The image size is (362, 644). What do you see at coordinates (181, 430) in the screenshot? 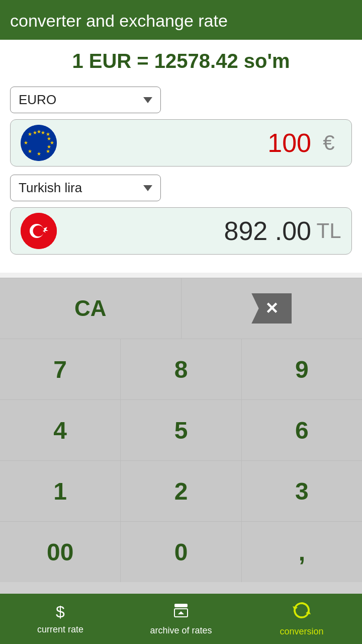
I see `key-5: 5` at bounding box center [181, 430].